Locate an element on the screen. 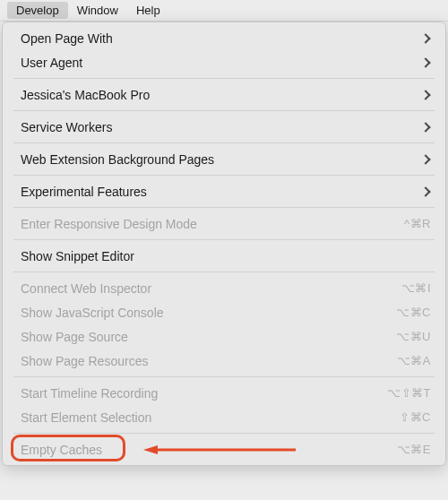 Image resolution: width=448 pixels, height=500 pixels. menu-page-source: Show Page Source ⌥⌘U is located at coordinates (224, 337).